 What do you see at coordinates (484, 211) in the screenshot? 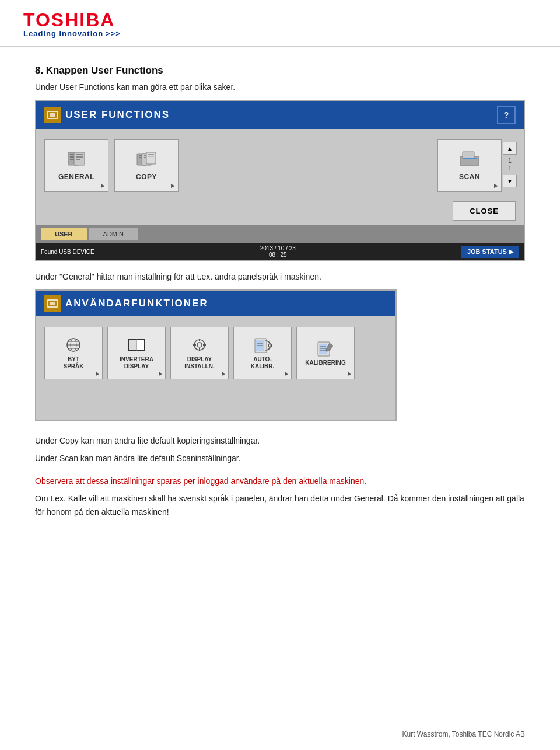
I see `close-button: CLOSE` at bounding box center [484, 211].